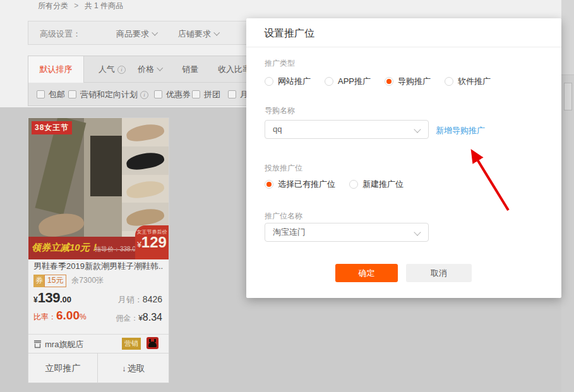 The height and width of the screenshot is (392, 574). What do you see at coordinates (289, 34) in the screenshot?
I see `modal-title: 设置推广位` at bounding box center [289, 34].